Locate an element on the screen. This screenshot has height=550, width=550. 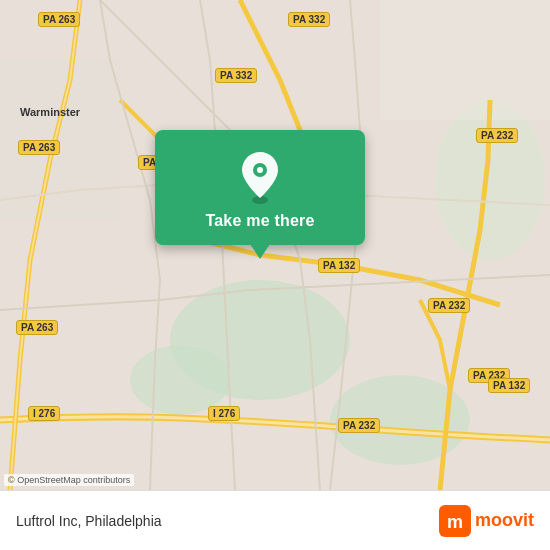
svg-text: m is located at coordinates (455, 522).